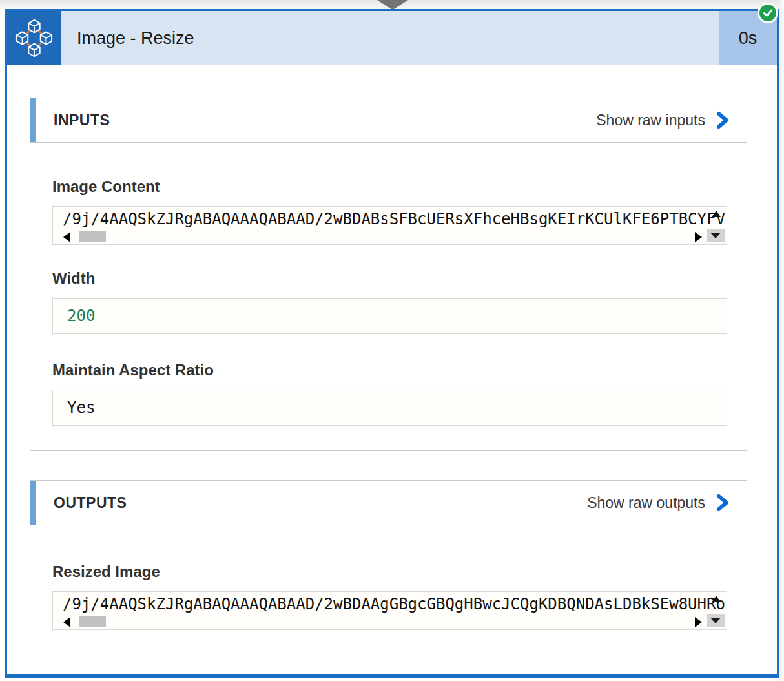  I want to click on action-header: Image - Resize 0s, so click(392, 38).